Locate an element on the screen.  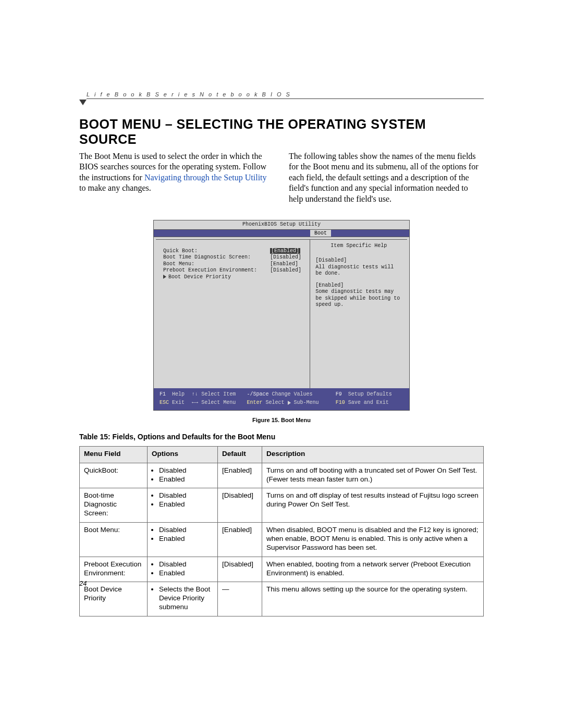
nav-setup-link: Navigating through the Setup Utility is located at coordinates (205, 177).